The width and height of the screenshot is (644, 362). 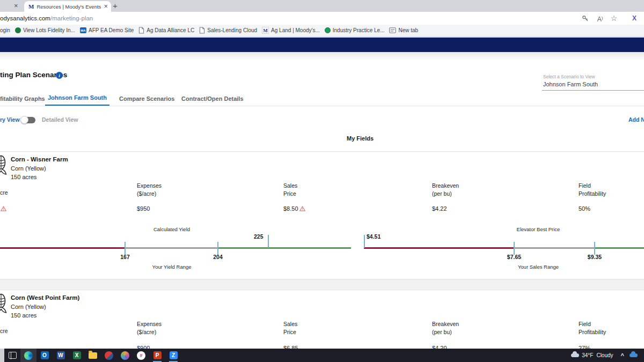 I want to click on add-new-button: Add Ne, so click(x=636, y=120).